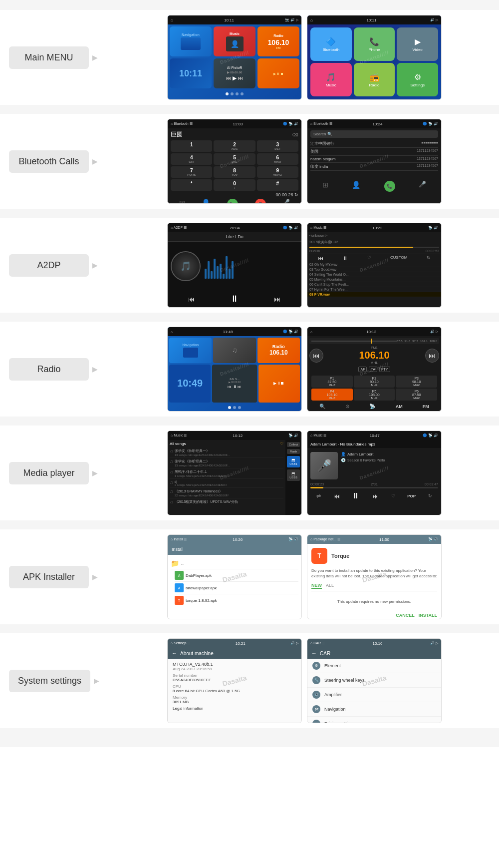 The height and width of the screenshot is (868, 499). I want to click on tile-phone: 📞 Phone, so click(374, 44).